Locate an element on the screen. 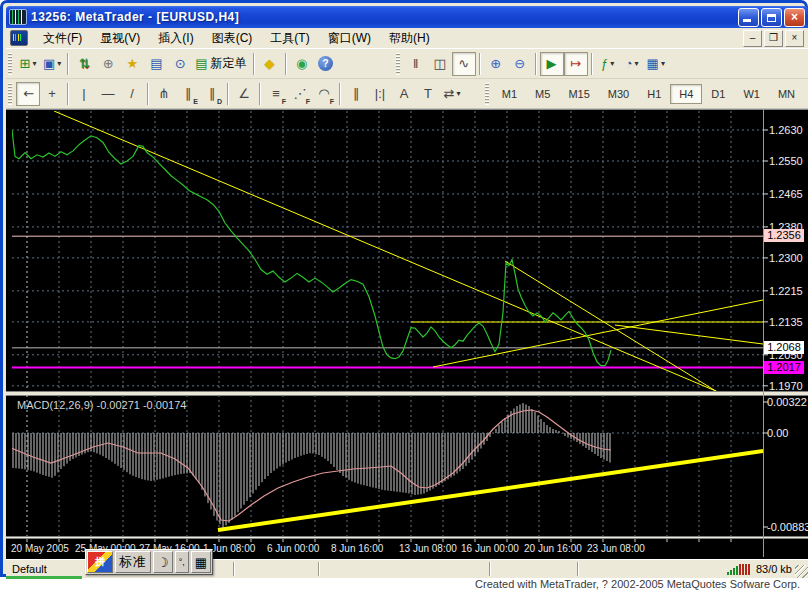  menu-file: 文件(F) is located at coordinates (62, 38).